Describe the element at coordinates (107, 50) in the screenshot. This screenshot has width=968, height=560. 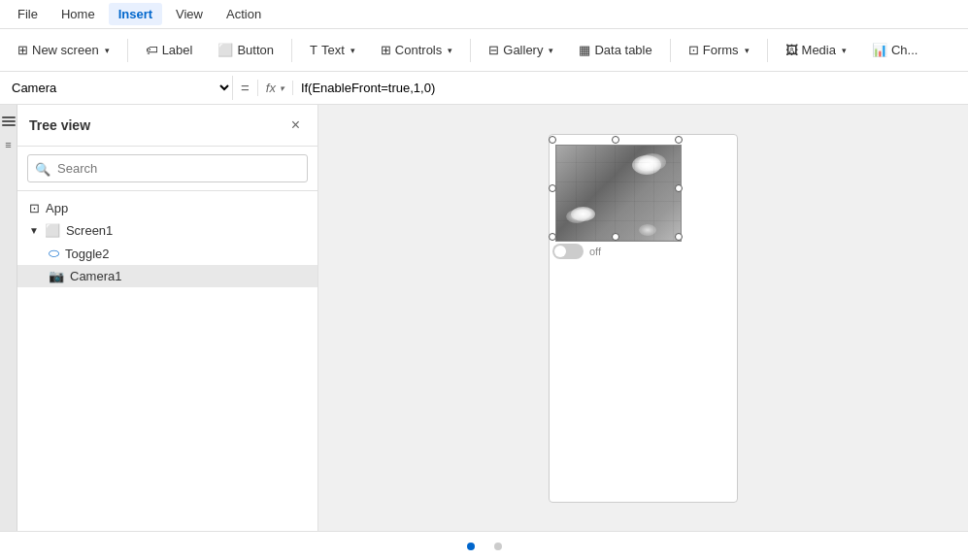
I see `new-screen-chevron-icon: ▾` at that location.